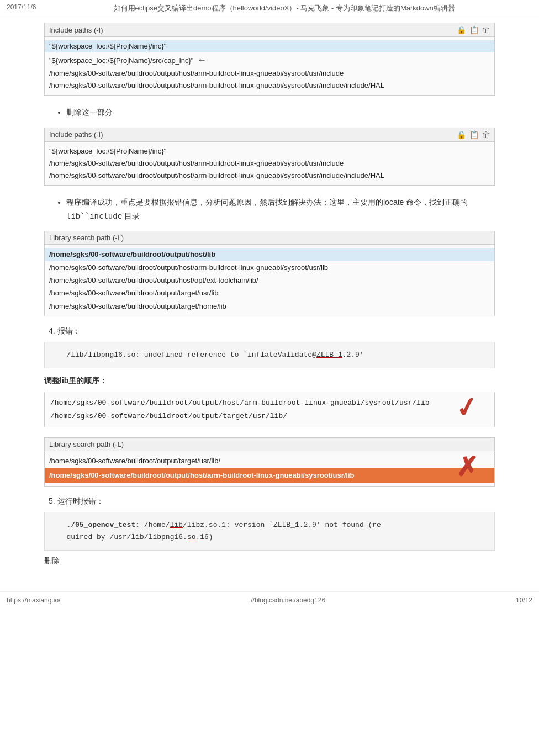 This screenshot has height=756, width=539. Describe the element at coordinates (486, 135) in the screenshot. I see `delete-icon-2: 🗑` at that location.